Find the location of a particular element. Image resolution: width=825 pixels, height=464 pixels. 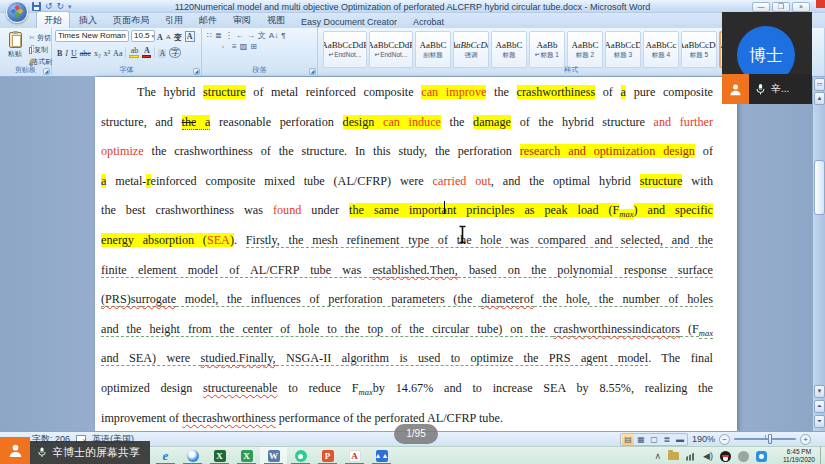

paste-button: 粘贴 is located at coordinates (15, 48).